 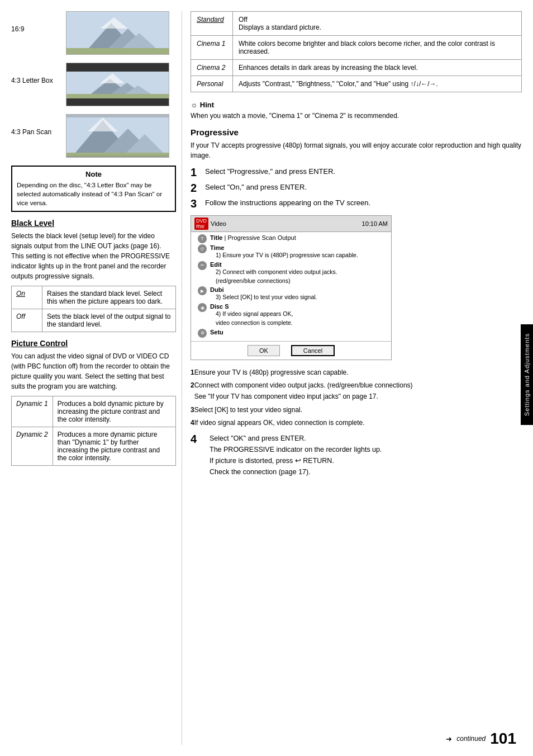 I want to click on table-cell-standard-desc: OffDisplays a standard picture., so click(x=378, y=23).